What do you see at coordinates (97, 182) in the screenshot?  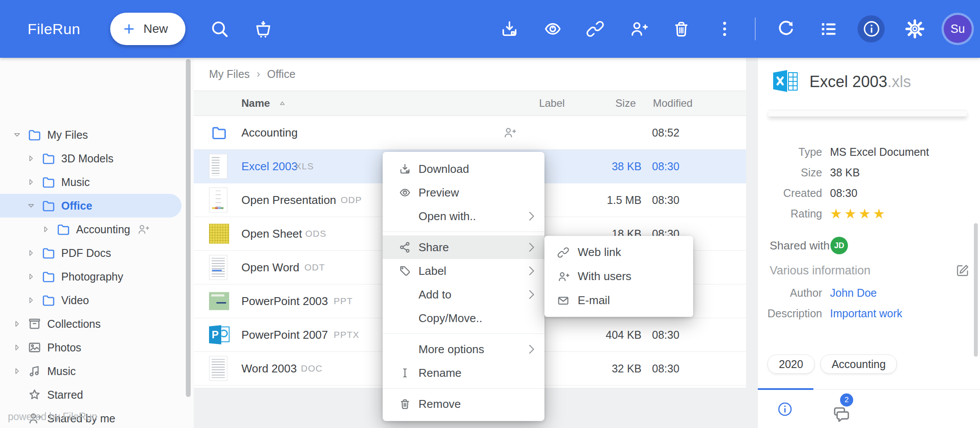 I see `sidebar-item-music-folder: Music` at bounding box center [97, 182].